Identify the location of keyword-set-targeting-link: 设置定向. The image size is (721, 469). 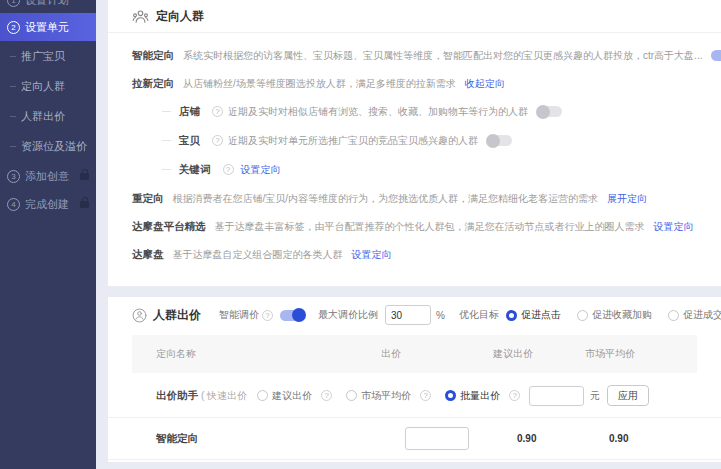
(261, 170).